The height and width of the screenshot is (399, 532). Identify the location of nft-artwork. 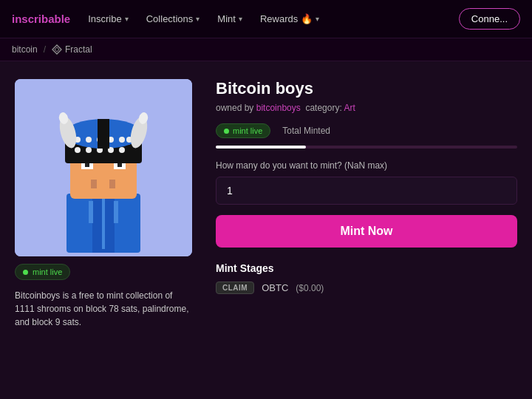
(103, 168).